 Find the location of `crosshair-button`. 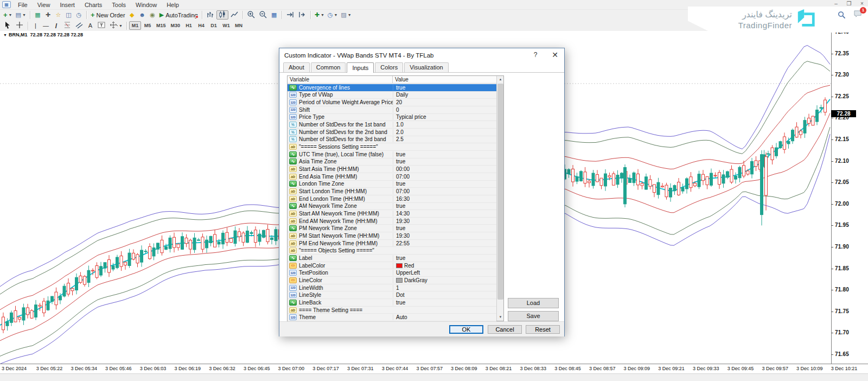

crosshair-button is located at coordinates (20, 26).